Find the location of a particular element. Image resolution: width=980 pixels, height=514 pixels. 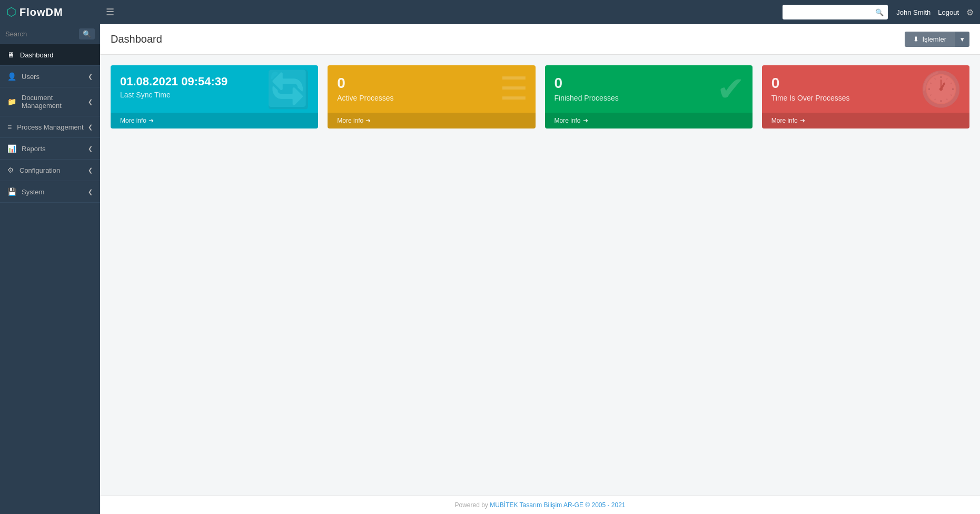

logo-icon: ⬡ is located at coordinates (12, 12).